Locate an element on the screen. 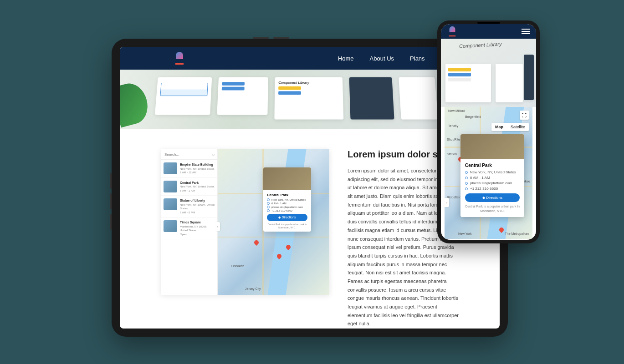  location-hours: 9 AM - 5 PM is located at coordinates (197, 212).